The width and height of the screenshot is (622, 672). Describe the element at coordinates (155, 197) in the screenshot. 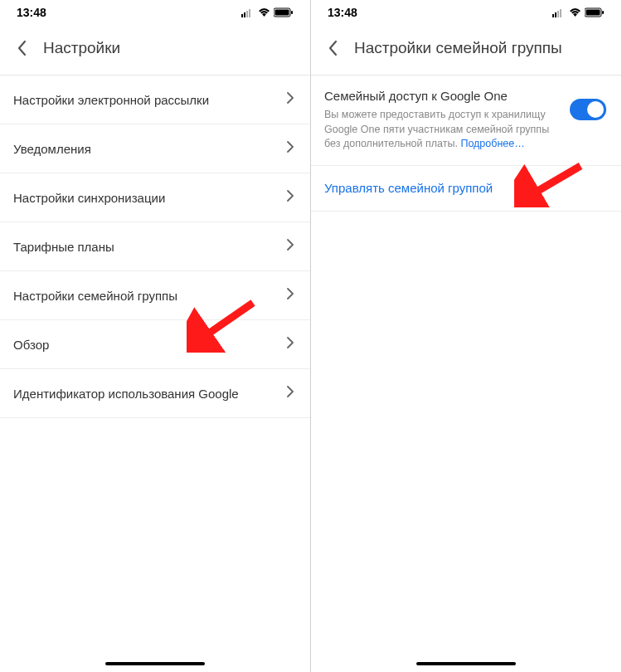

I see `settings-item-sync: Настройки синхронизации` at that location.